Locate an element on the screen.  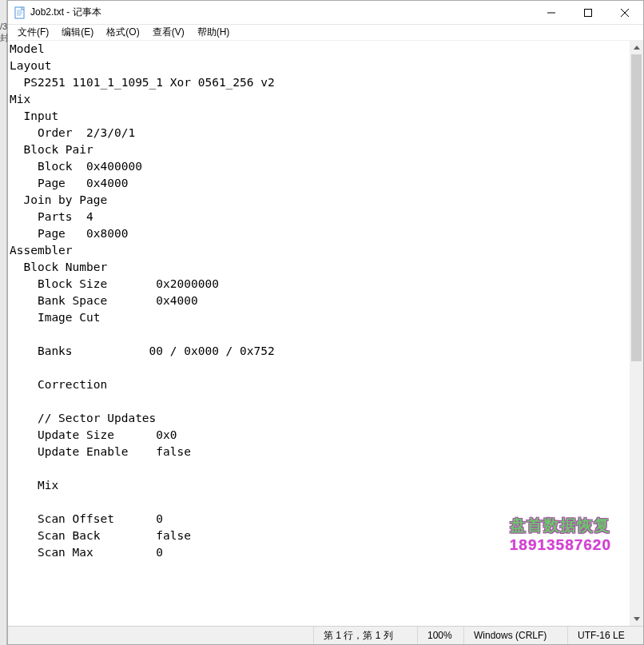
vertical-scrollbar is located at coordinates (636, 333).